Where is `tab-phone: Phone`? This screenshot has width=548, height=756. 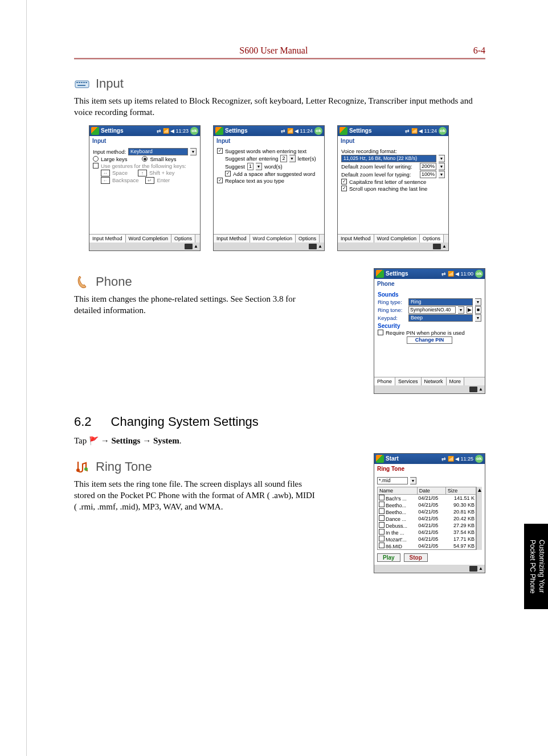 tab-phone: Phone is located at coordinates (385, 381).